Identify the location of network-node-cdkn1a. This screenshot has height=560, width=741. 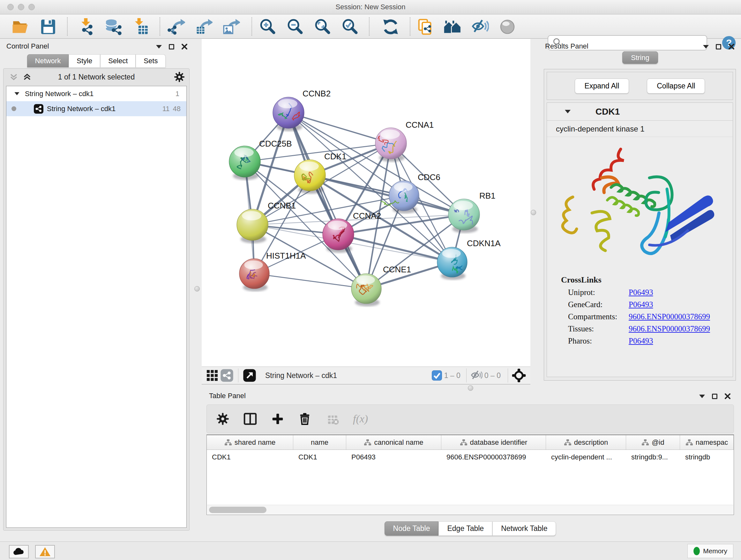
(452, 263).